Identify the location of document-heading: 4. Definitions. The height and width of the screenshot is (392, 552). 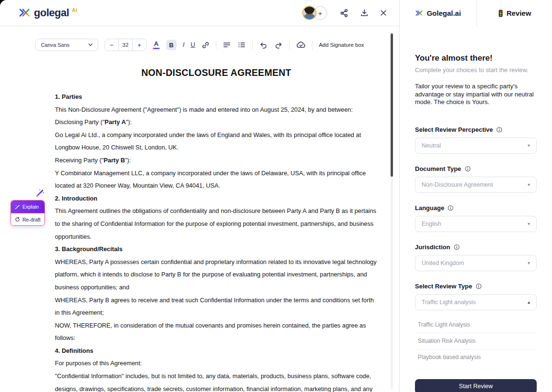
(216, 351).